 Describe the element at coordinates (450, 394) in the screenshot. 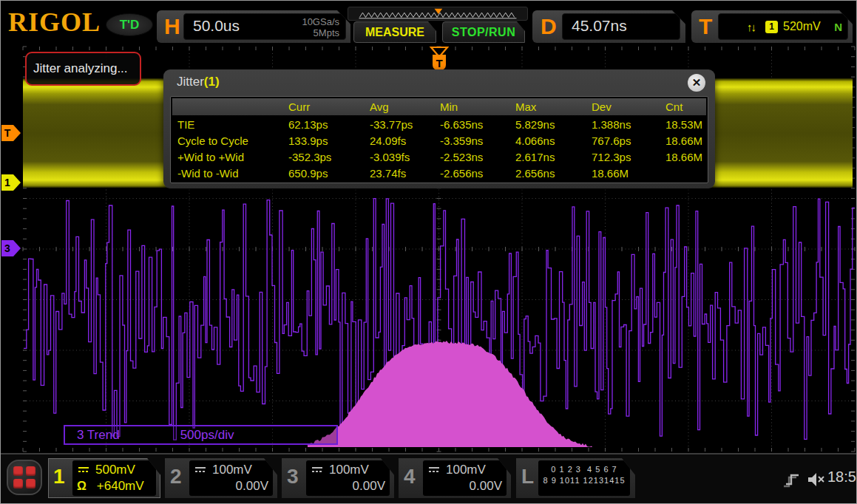

I see `jitter-histogram` at that location.